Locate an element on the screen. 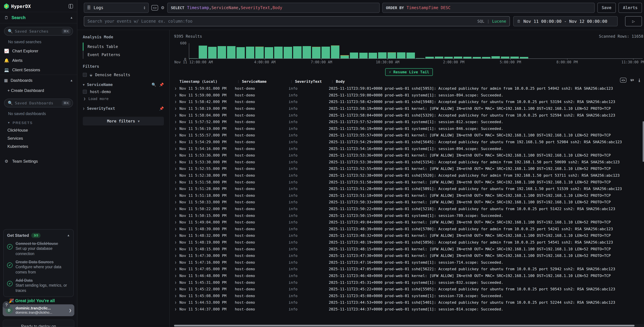 Image resolution: width=644 pixels, height=327 pixels. table-row: ❯Nov 11 5:56:19.000 PMhost-demoinfo2025-… is located at coordinates (409, 128).